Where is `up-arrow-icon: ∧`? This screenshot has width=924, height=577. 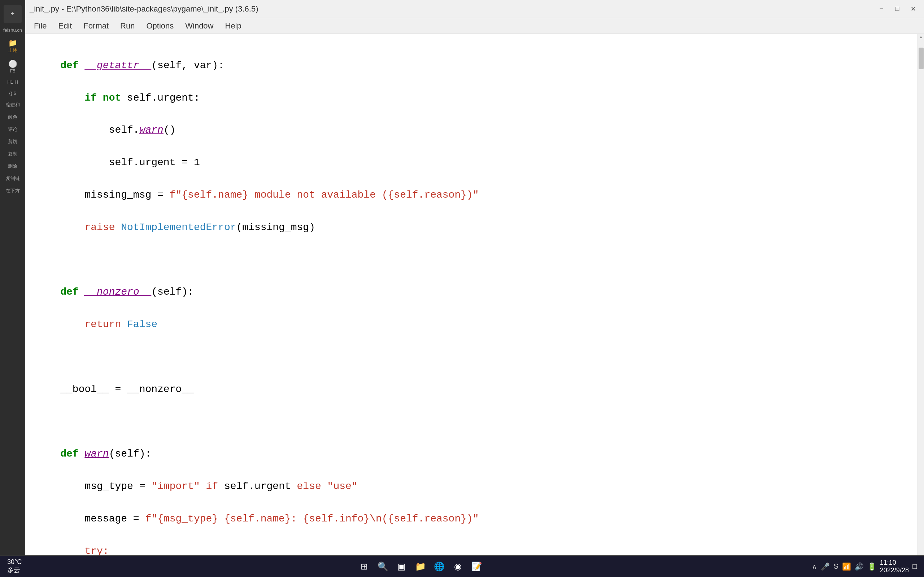 up-arrow-icon: ∧ is located at coordinates (814, 566).